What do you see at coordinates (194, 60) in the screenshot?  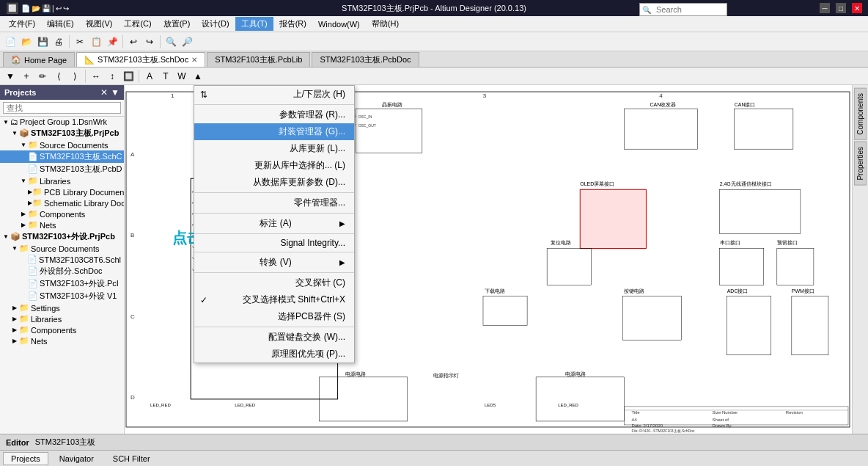 I see `tab-schdoc-close: ✕` at bounding box center [194, 60].